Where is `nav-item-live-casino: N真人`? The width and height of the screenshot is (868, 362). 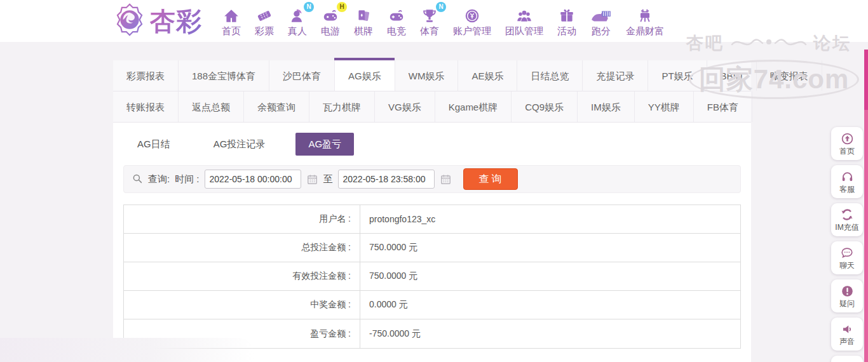
nav-item-live-casino: N真人 is located at coordinates (297, 22).